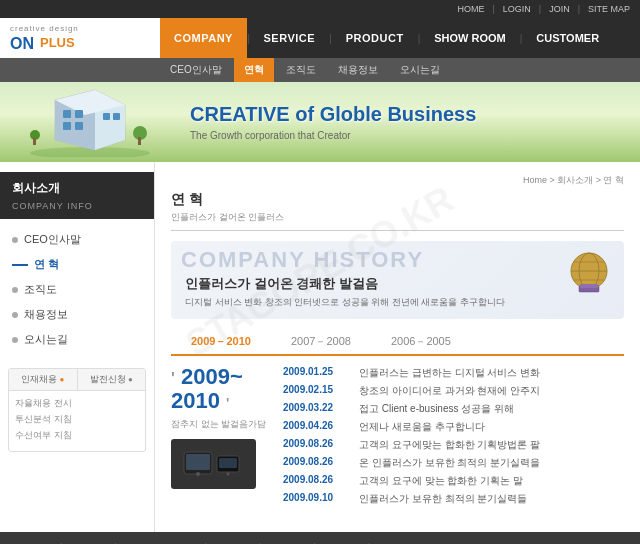 The height and width of the screenshot is (544, 640). I want to click on event-row: 2009.08.26 고객의 요구에 맞는 합화한 기획논 말, so click(454, 480).